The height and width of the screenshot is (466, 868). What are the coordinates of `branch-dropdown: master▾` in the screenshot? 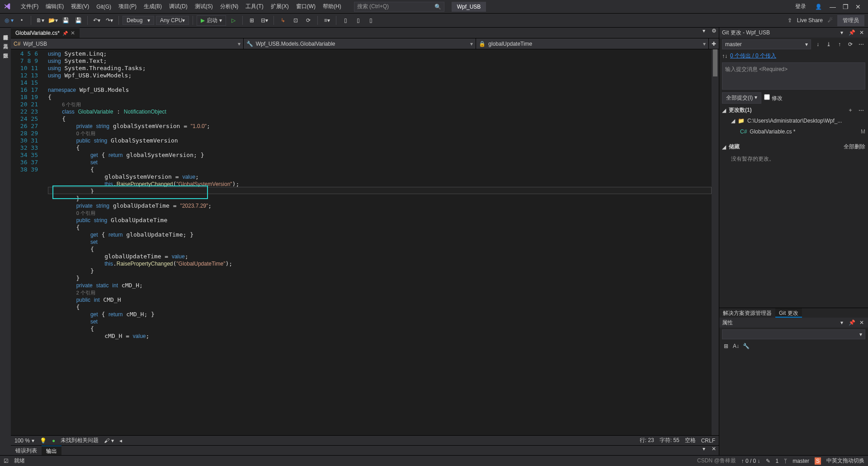 It's located at (767, 44).